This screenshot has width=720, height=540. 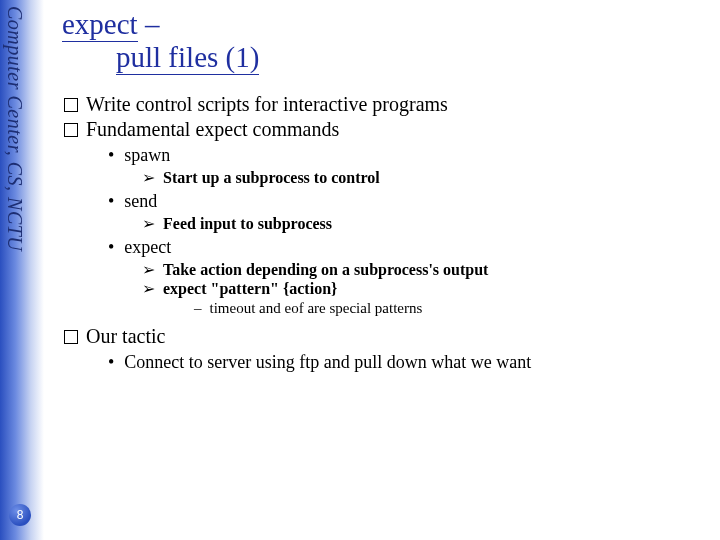 I want to click on bullet-q2: Fundamental expect commands, so click(x=386, y=130).